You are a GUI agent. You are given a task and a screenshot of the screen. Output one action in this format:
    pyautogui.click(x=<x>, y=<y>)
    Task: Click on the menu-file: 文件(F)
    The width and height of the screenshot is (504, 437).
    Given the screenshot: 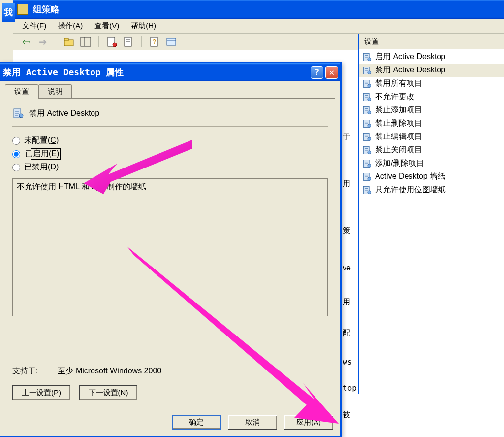 What is the action you would take?
    pyautogui.click(x=34, y=26)
    